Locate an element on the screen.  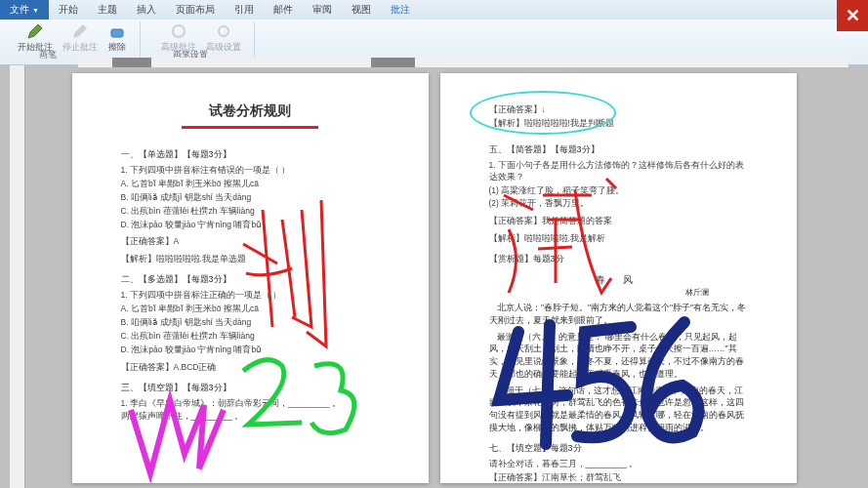
section-1-heading: 一、【单选题】【每题3分】 is located at coordinates (250, 154).